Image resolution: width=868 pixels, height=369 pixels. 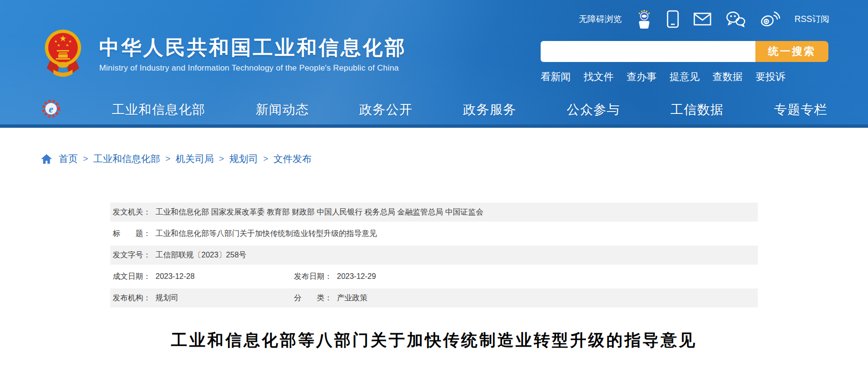 What do you see at coordinates (434, 298) in the screenshot?
I see `meta-row-publisher: 发布机构：规划司 分 类：产业政策` at bounding box center [434, 298].